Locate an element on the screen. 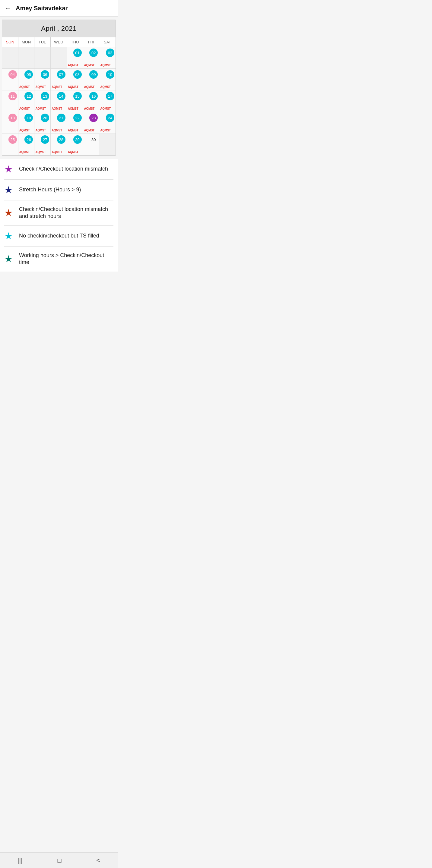  weekday-wed: WED is located at coordinates (59, 42).